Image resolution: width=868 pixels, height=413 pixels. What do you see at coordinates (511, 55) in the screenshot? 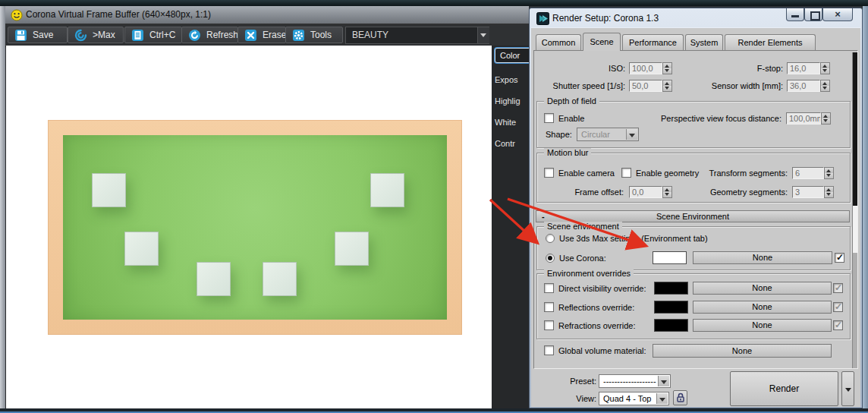
I see `side-tab-colormap: Color` at bounding box center [511, 55].